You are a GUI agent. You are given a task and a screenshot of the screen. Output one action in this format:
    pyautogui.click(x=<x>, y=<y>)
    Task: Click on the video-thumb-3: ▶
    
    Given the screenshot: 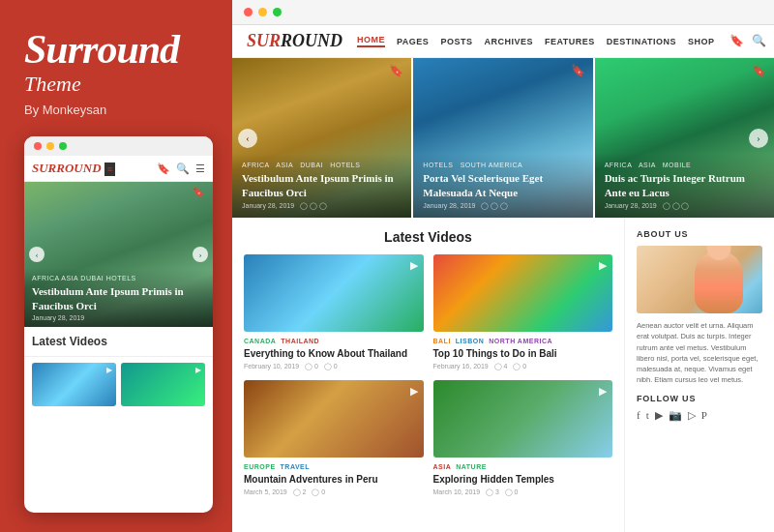 What is the action you would take?
    pyautogui.click(x=334, y=419)
    